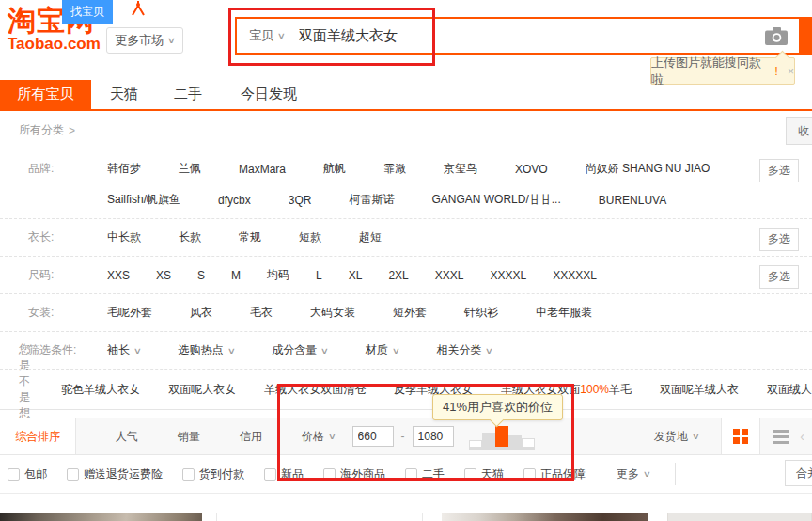  What do you see at coordinates (130, 312) in the screenshot?
I see `women-option: 毛呢外套` at bounding box center [130, 312].